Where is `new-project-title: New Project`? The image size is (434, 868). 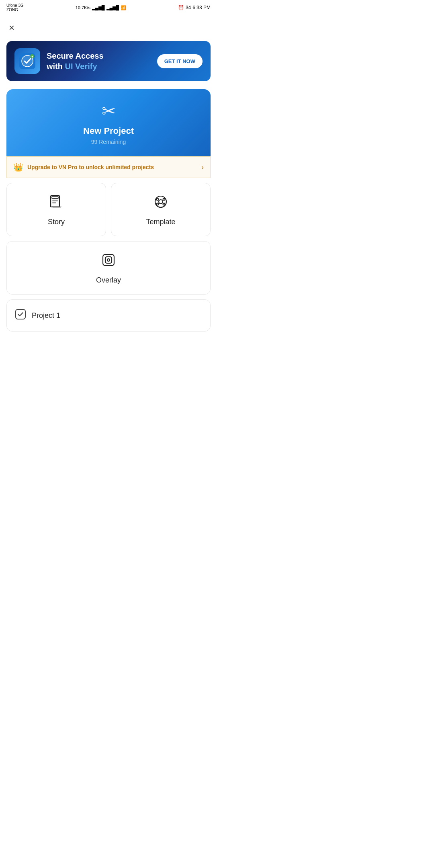 new-project-title: New Project is located at coordinates (108, 131).